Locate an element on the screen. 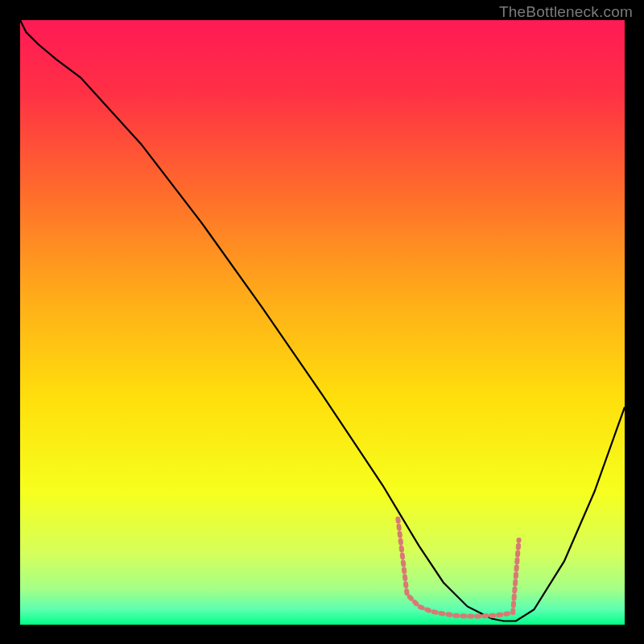  attribution-text: TheBottleneck.com is located at coordinates (566, 12).